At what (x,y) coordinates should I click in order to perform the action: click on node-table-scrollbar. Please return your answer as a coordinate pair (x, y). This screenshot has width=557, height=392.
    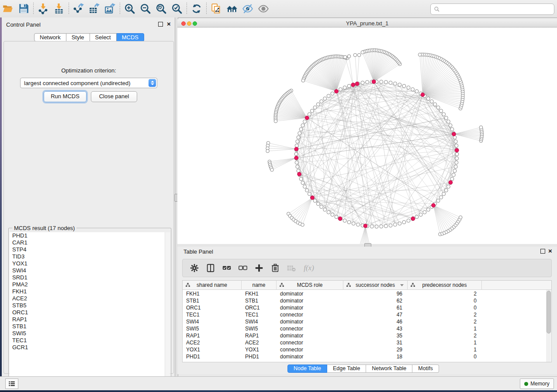
    Looking at the image, I should click on (549, 326).